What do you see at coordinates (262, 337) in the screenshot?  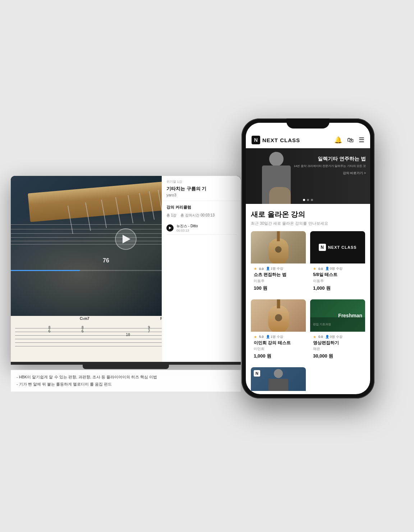 I see `rating-3: 5.0` at bounding box center [262, 337].